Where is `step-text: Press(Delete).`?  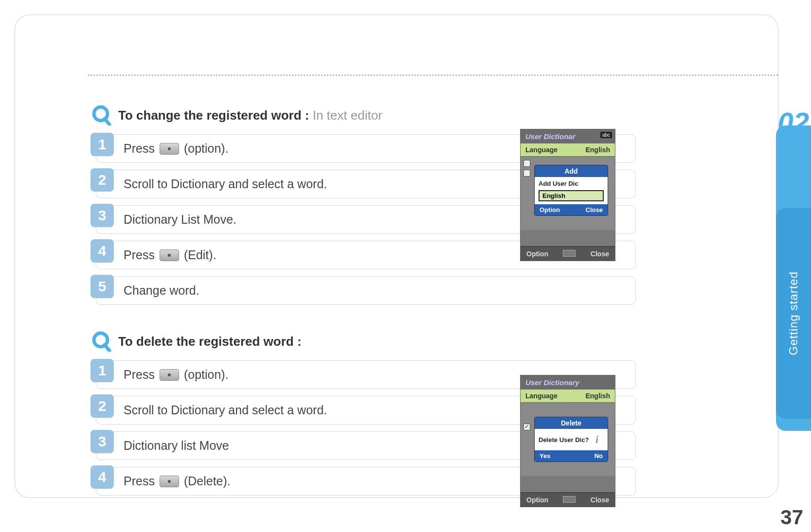
step-text: Press(Delete). is located at coordinates (168, 481).